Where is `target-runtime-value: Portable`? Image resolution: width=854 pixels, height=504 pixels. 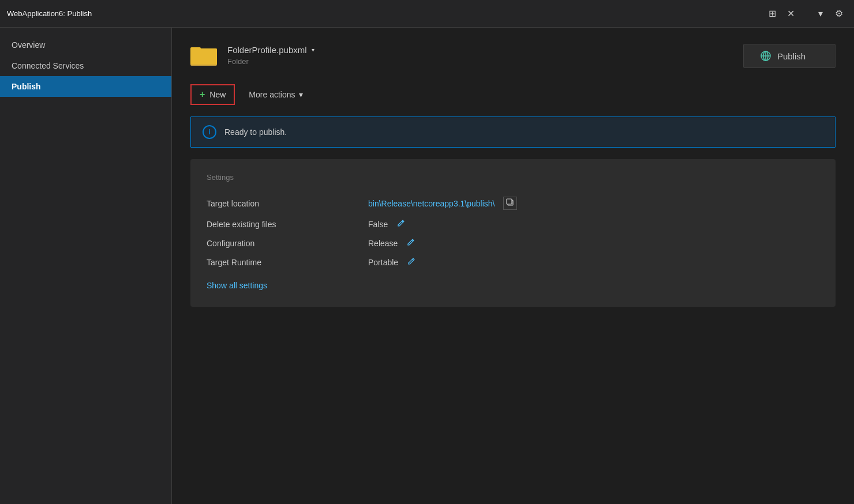
target-runtime-value: Portable is located at coordinates (383, 262).